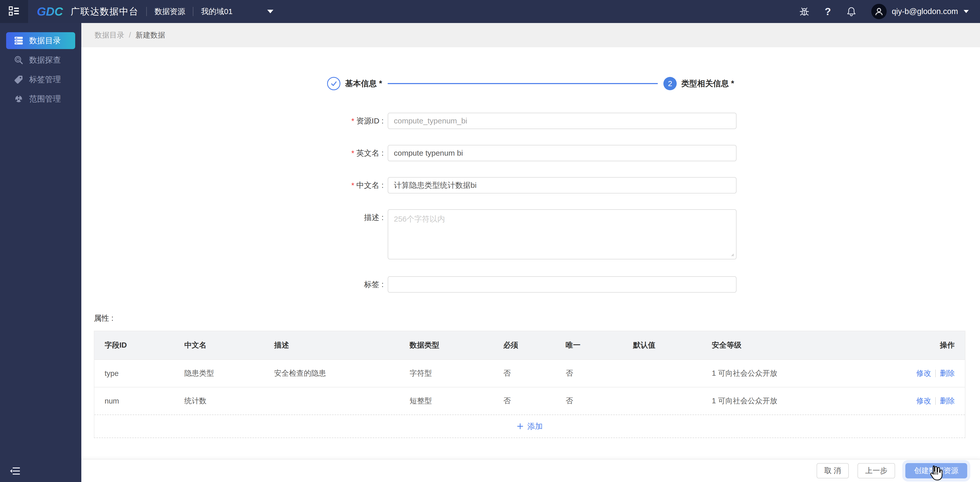 The height and width of the screenshot is (482, 980). I want to click on form-row-resource-id: *资源ID :, so click(531, 121).